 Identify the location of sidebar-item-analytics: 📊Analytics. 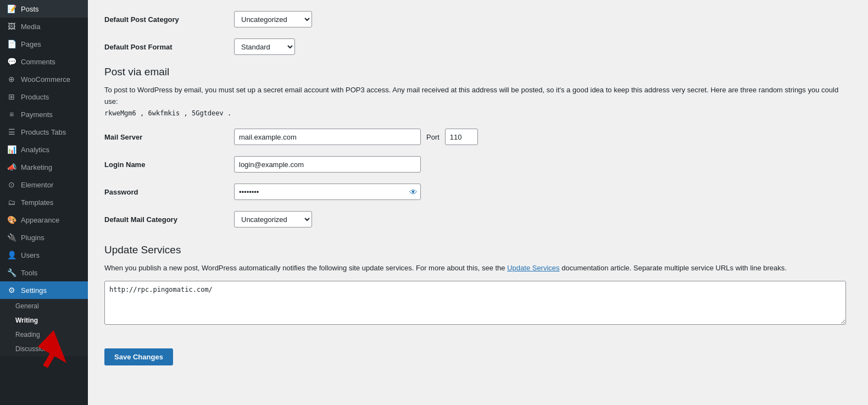
(44, 149).